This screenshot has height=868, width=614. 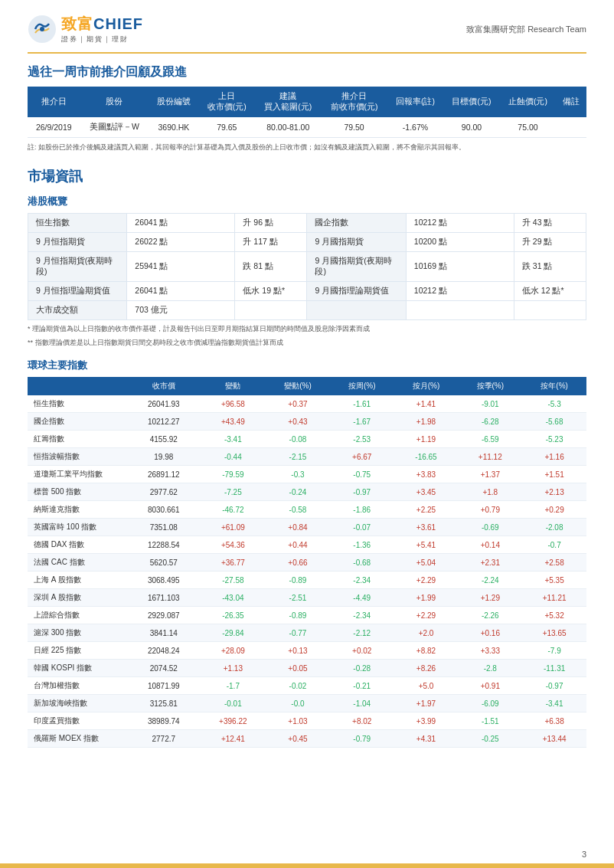 What do you see at coordinates (554, 475) in the screenshot?
I see `idx-year: +1.51` at bounding box center [554, 475].